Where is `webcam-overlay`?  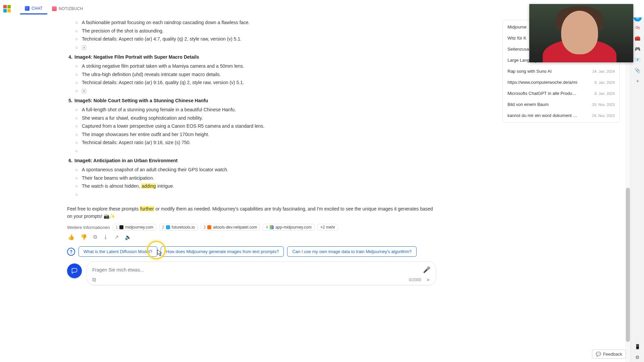 webcam-overlay is located at coordinates (581, 33).